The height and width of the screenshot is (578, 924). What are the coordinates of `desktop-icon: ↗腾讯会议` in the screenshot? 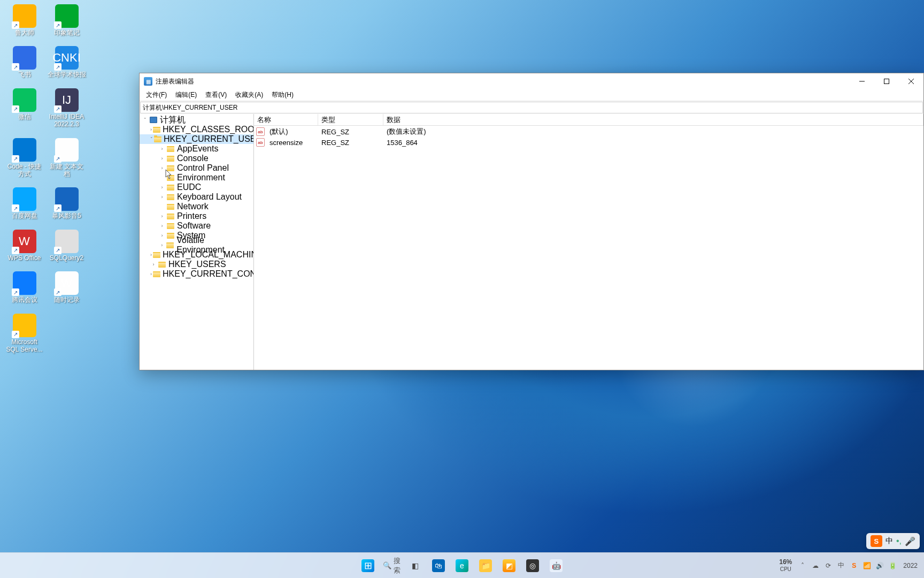 It's located at (25, 287).